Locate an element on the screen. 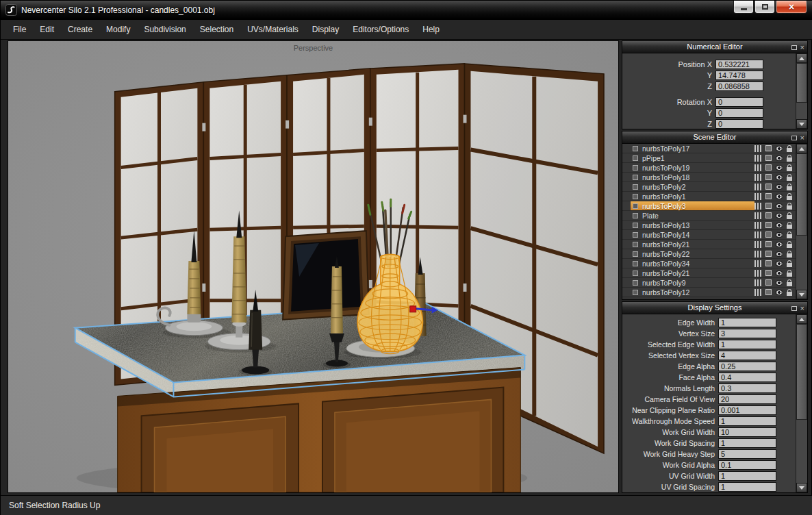  mirror-frame is located at coordinates (326, 275).